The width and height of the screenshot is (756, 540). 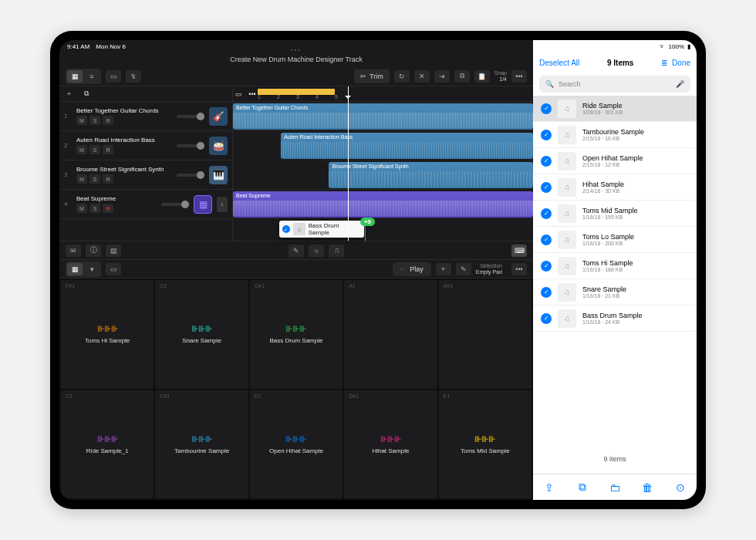 I want to click on drum-pad: E1 ⊪⊪⊪ Toms Mid Sample, so click(x=485, y=444).